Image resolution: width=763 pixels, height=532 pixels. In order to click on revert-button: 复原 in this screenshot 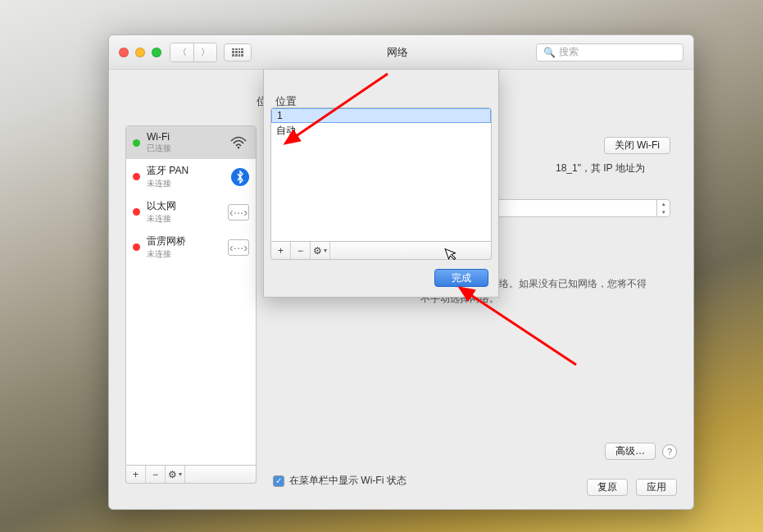, I will do `click(607, 487)`.